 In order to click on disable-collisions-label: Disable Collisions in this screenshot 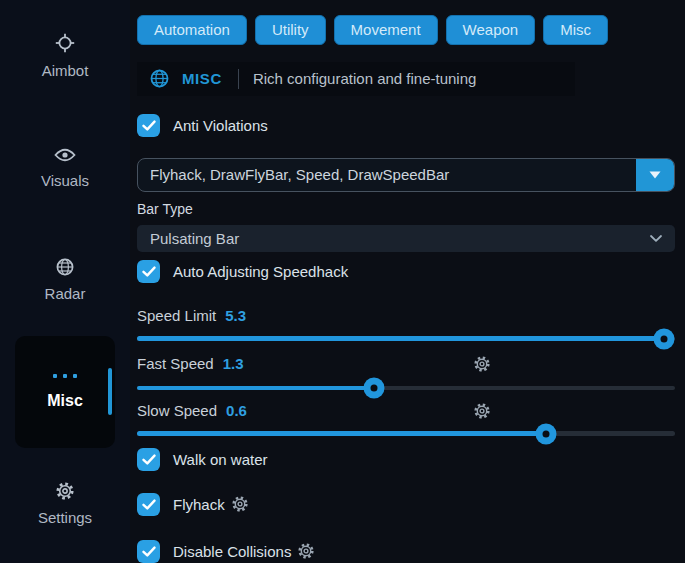, I will do `click(232, 552)`.